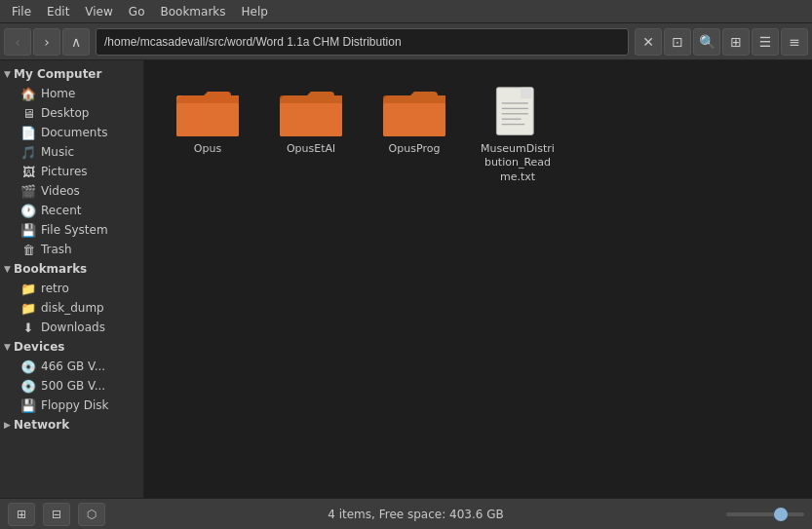  I want to click on file-item-opusprog: OpusProg, so click(414, 134).